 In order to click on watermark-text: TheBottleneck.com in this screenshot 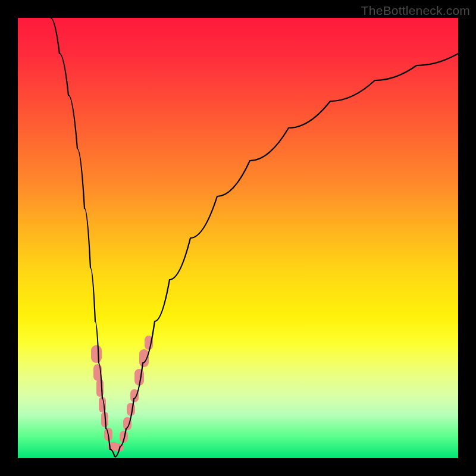, I will do `click(415, 11)`.